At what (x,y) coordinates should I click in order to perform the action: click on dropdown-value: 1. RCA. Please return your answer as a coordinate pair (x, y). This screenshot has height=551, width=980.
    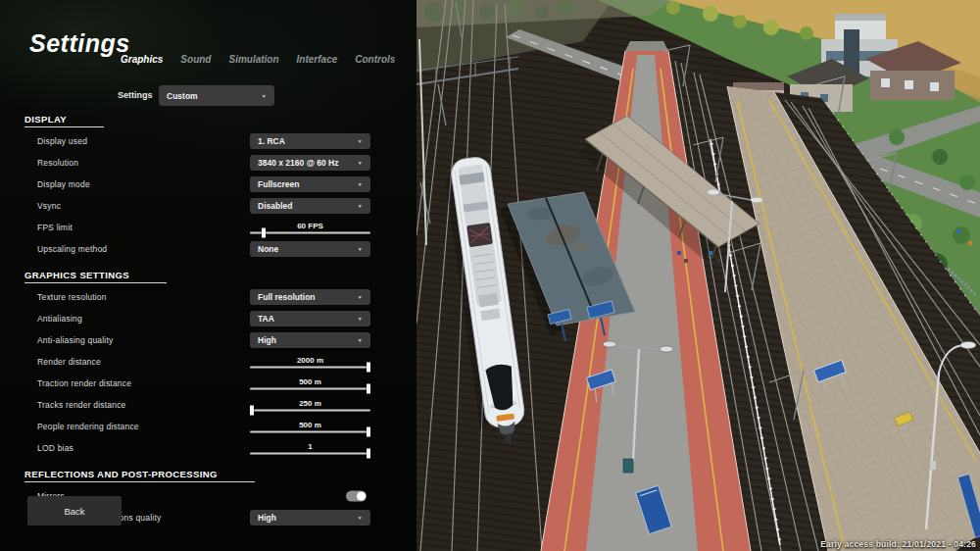
    Looking at the image, I should click on (271, 141).